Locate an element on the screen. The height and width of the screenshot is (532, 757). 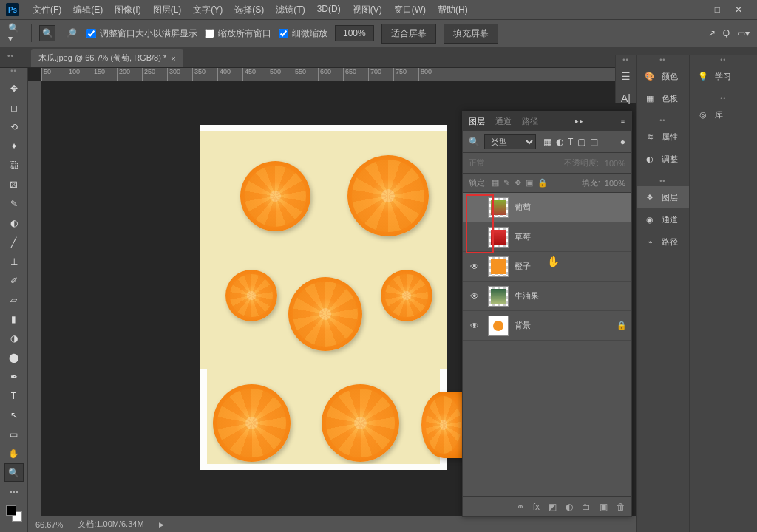
crop-tool: ⿻ is located at coordinates (14, 166).